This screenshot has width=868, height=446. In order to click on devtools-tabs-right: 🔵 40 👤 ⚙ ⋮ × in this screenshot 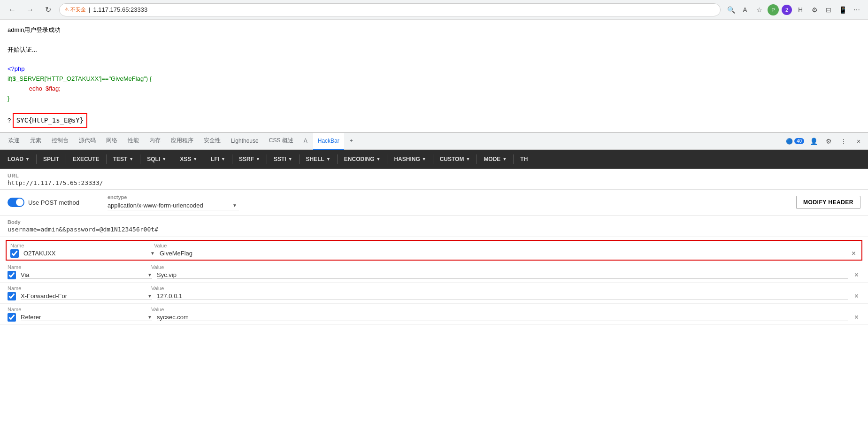, I will do `click(825, 141)`.